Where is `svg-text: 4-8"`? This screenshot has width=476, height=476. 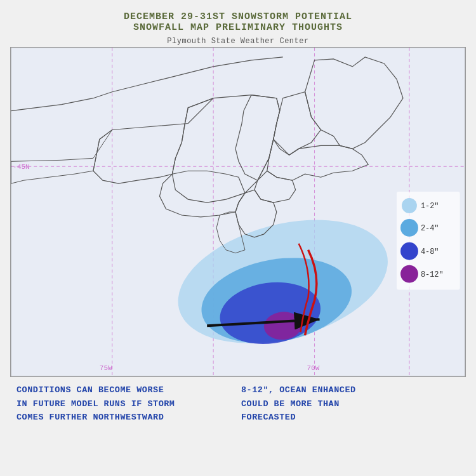
svg-text: 4-8" is located at coordinates (430, 252).